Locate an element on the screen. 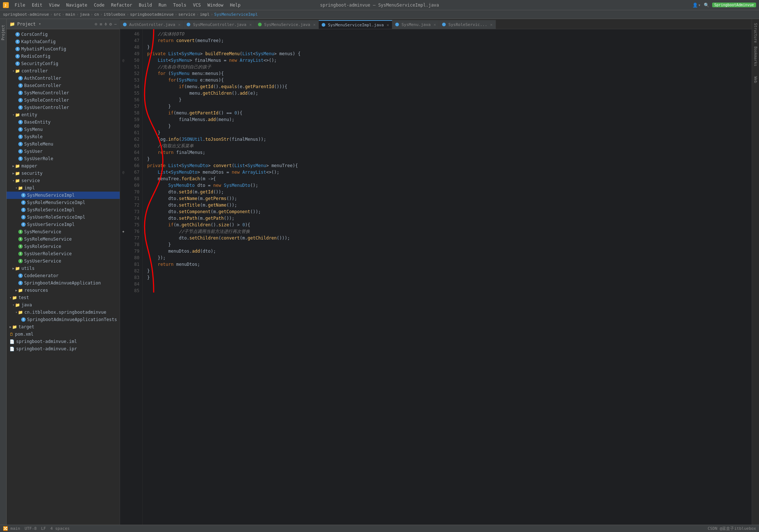  tab-close-sysmenuserviceimpl: ✕ is located at coordinates (388, 25).